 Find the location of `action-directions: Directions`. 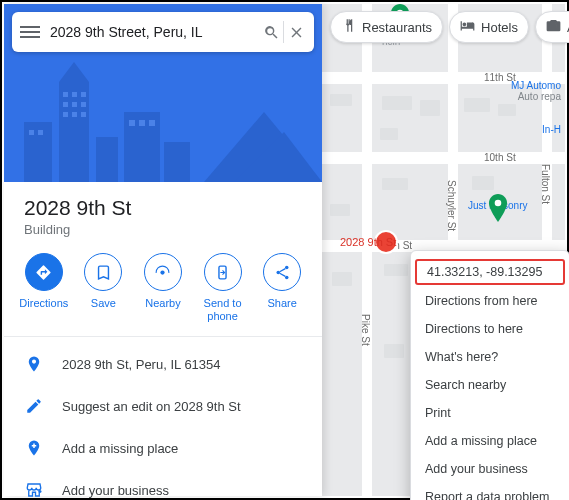

action-directions: Directions is located at coordinates (44, 288).